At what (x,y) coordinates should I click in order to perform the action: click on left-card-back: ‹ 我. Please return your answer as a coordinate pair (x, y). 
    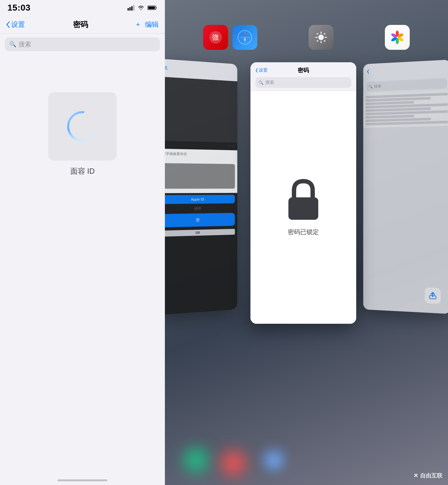
    Looking at the image, I should click on (166, 68).